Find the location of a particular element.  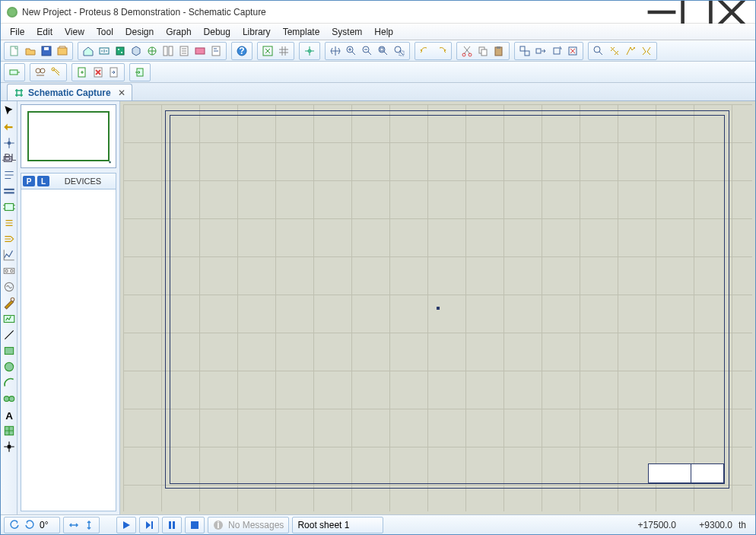

menu-graph: Graph is located at coordinates (178, 32).